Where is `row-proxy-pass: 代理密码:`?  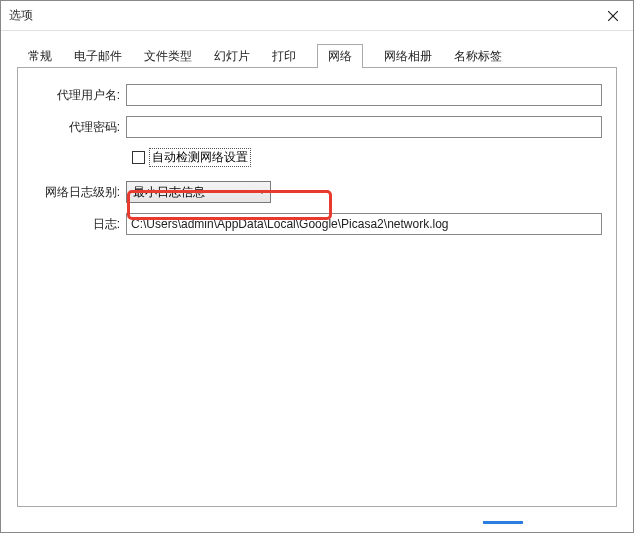
row-proxy-pass: 代理密码: is located at coordinates (317, 127).